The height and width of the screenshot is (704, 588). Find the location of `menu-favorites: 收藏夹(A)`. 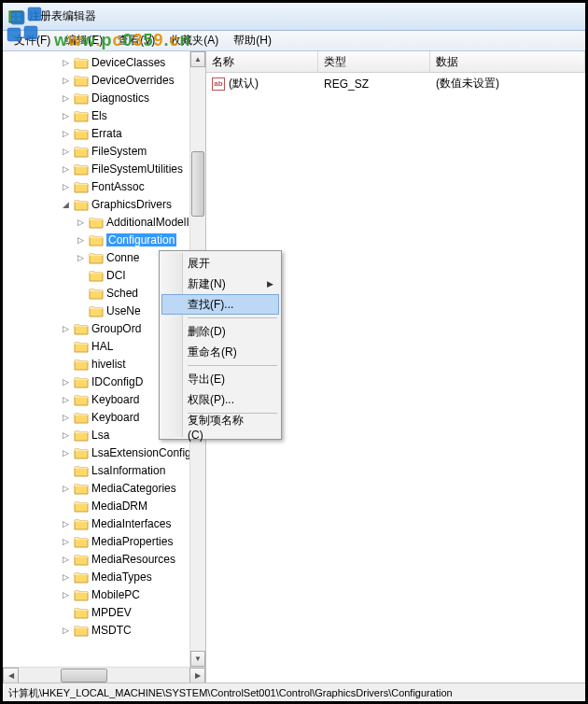

menu-favorites: 收藏夹(A) is located at coordinates (194, 41).